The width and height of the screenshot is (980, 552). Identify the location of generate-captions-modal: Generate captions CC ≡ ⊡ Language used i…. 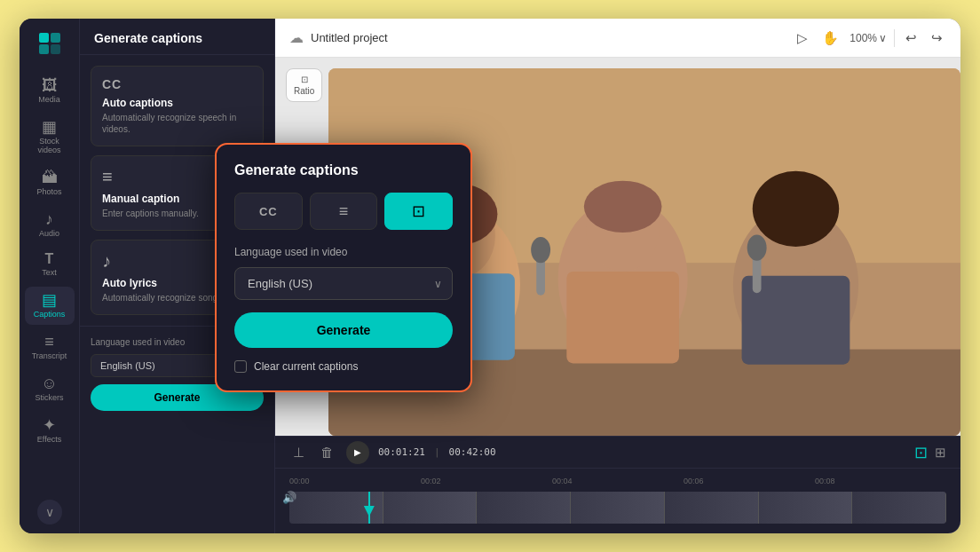
(344, 268).